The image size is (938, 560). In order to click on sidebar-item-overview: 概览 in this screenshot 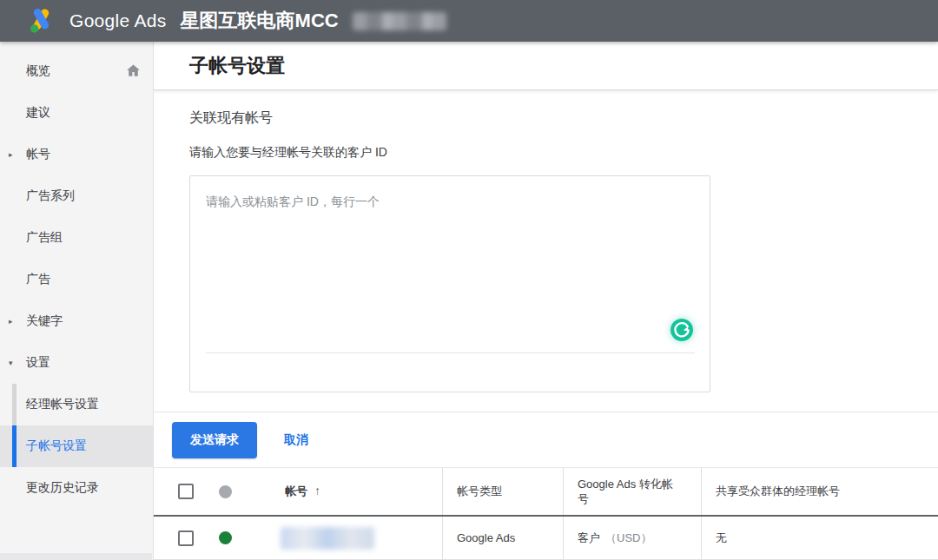, I will do `click(76, 71)`.